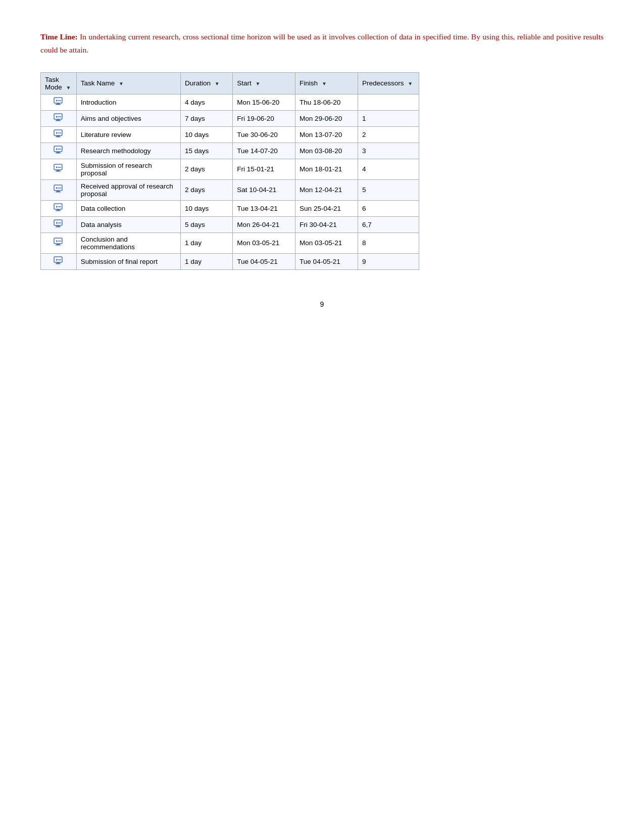 The height and width of the screenshot is (834, 644). Describe the element at coordinates (327, 208) in the screenshot. I see `cell-finish: Sun 25-04-21` at that location.